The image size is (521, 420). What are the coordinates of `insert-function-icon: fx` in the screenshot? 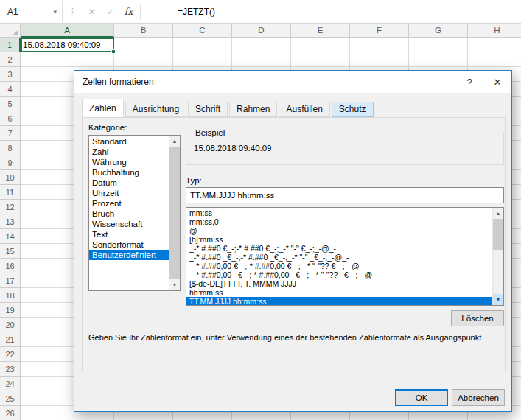 It's located at (128, 12).